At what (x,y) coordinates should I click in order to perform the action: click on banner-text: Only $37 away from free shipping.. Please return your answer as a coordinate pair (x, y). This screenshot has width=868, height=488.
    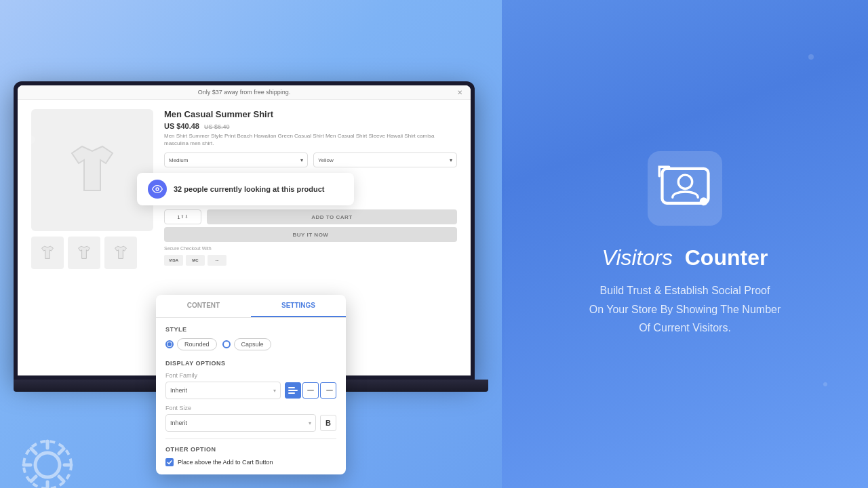
    Looking at the image, I should click on (244, 92).